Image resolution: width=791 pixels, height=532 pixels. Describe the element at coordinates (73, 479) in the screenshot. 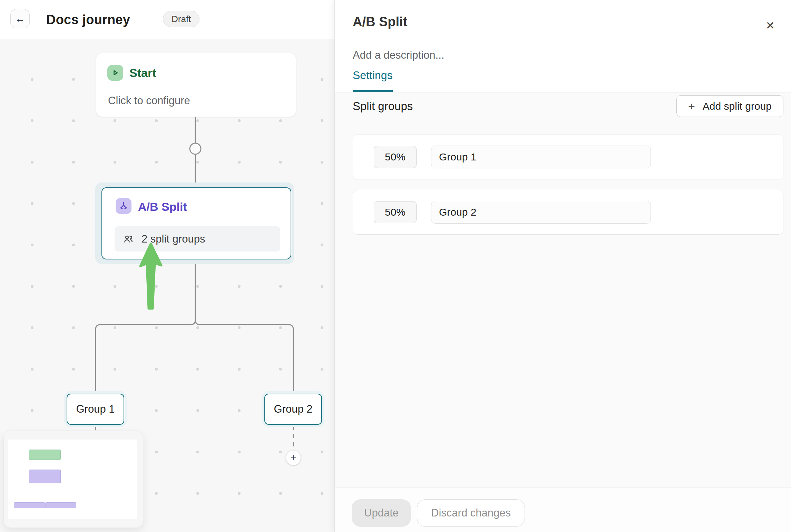

I see `journey-preview-card` at that location.